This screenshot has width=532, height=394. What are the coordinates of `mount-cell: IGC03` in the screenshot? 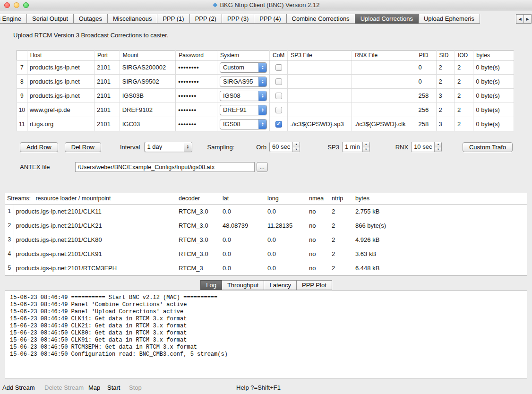 It's located at (147, 124).